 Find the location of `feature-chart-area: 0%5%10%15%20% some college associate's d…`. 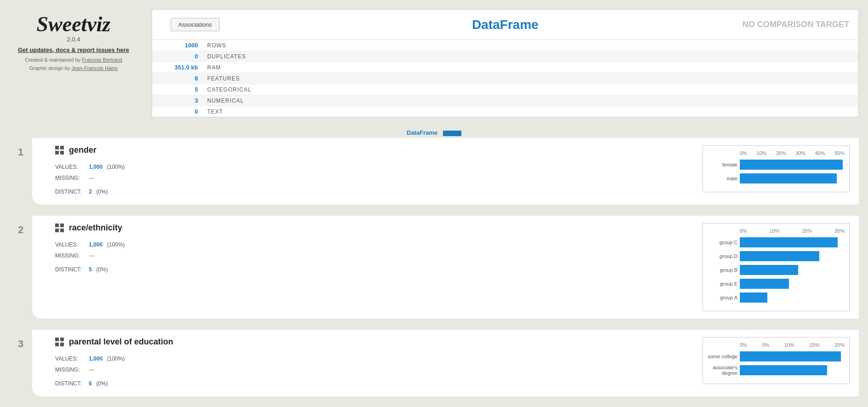

feature-chart-area: 0%5%10%15%20% some college associate's d… is located at coordinates (516, 361).